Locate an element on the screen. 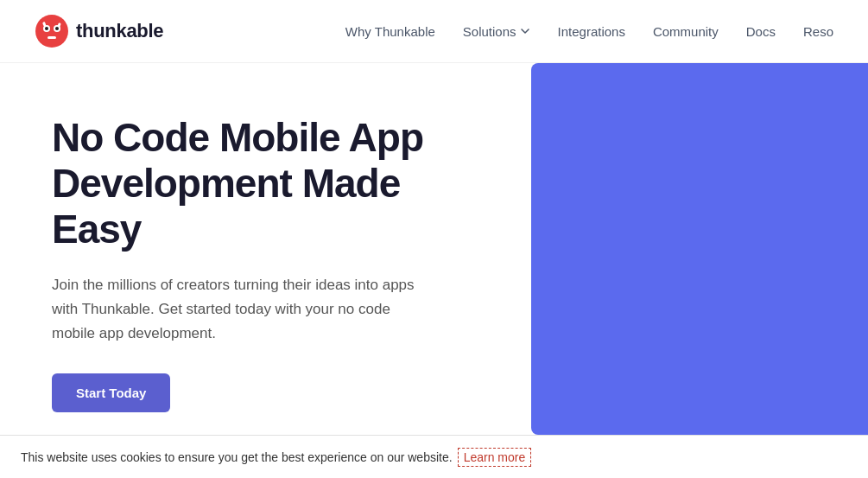 This screenshot has height=478, width=868. logo-area: thunkable is located at coordinates (98, 31).